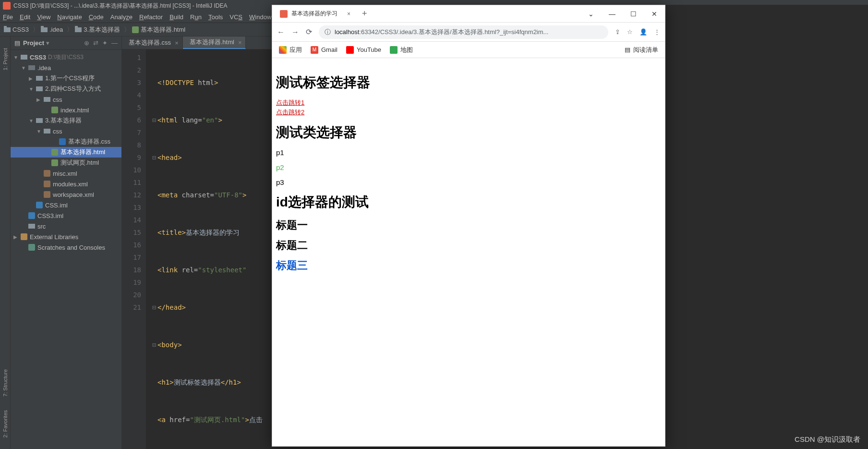 The image size is (868, 449). I want to click on bookmark-bar: 应用 MGmail YouTube 地图 ▤阅读清单, so click(469, 50).